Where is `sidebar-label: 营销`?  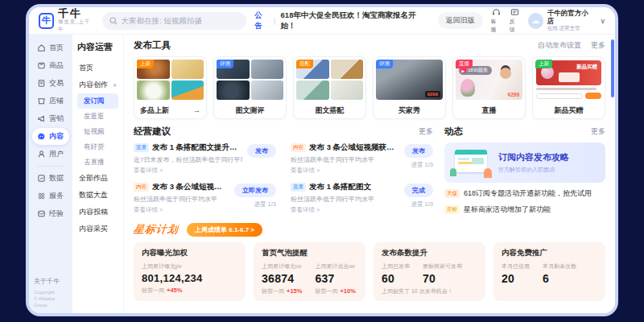
sidebar-label: 营销 is located at coordinates (56, 119).